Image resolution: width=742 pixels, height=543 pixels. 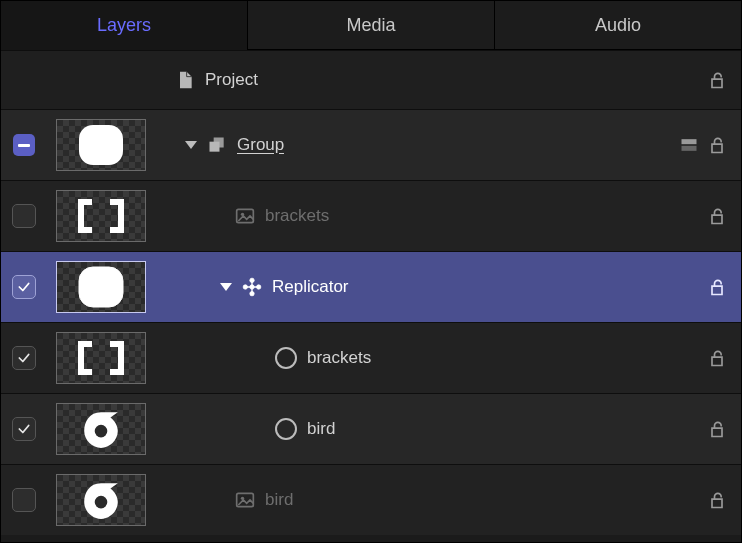 What do you see at coordinates (371, 358) in the screenshot?
I see `row-replicator-cell-brackets: brackets` at bounding box center [371, 358].